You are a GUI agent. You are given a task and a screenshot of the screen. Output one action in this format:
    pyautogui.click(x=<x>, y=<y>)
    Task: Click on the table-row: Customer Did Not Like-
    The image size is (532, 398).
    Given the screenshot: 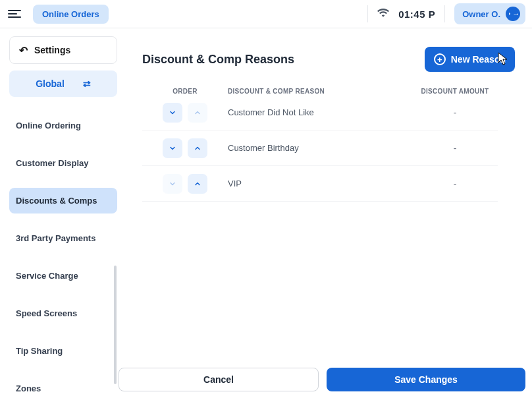 What is the action you would take?
    pyautogui.click(x=320, y=113)
    